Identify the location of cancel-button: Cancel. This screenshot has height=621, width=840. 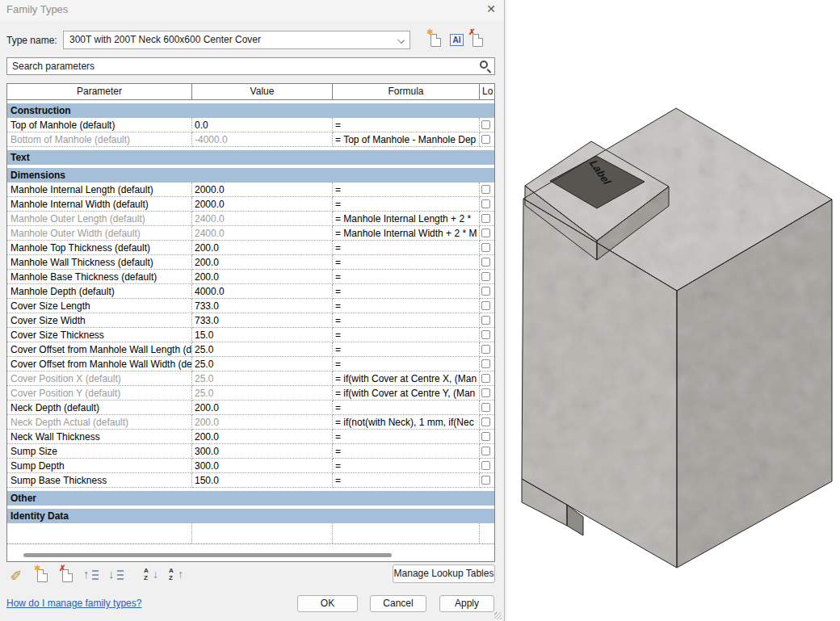
(398, 604).